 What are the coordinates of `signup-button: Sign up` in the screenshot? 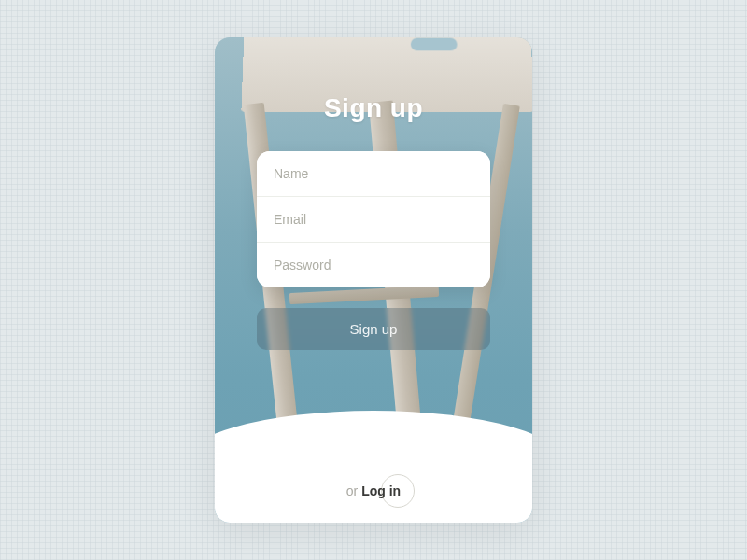 It's located at (374, 329).